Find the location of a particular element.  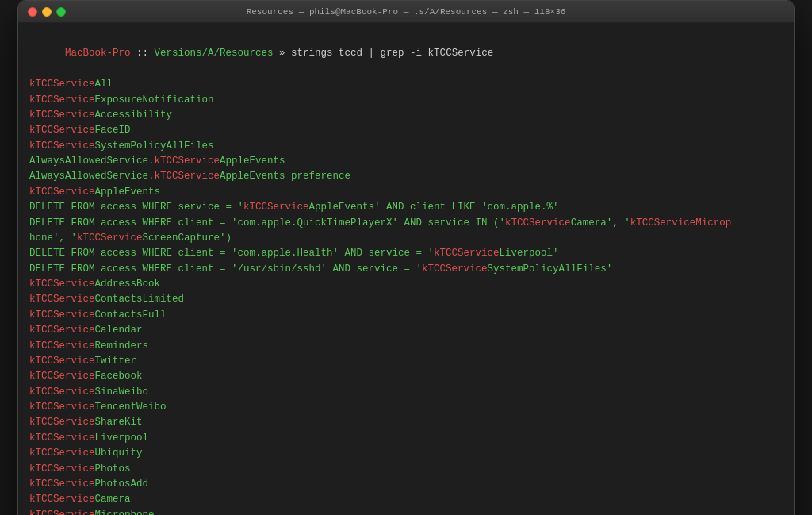

terminal-text-green: Twitter is located at coordinates (116, 361).